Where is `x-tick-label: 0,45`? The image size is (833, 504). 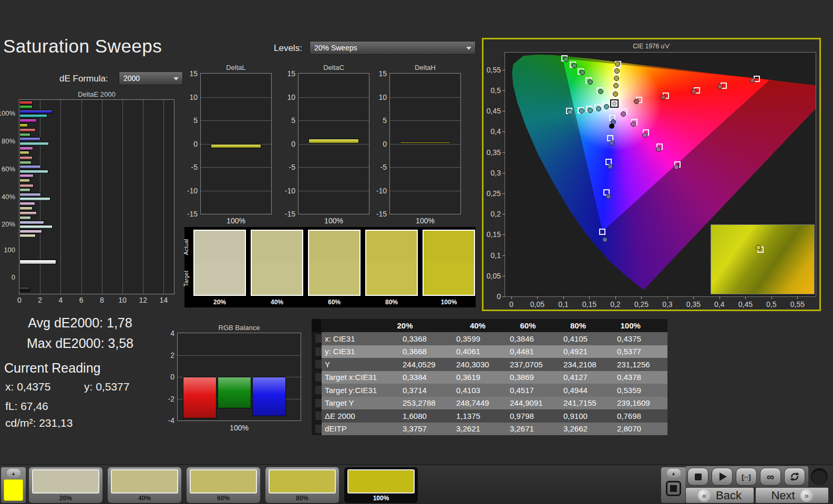
x-tick-label: 0,45 is located at coordinates (745, 304).